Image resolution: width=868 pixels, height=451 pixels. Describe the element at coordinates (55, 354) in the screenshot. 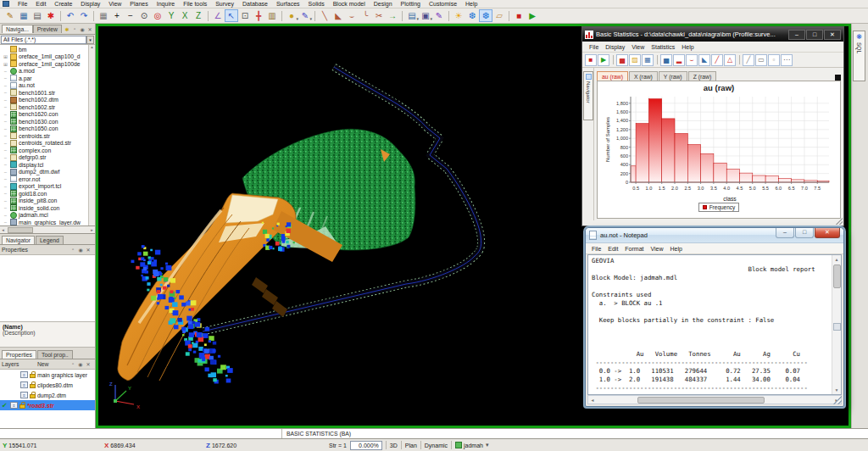

I see `properties-tab: Tool prop..` at that location.